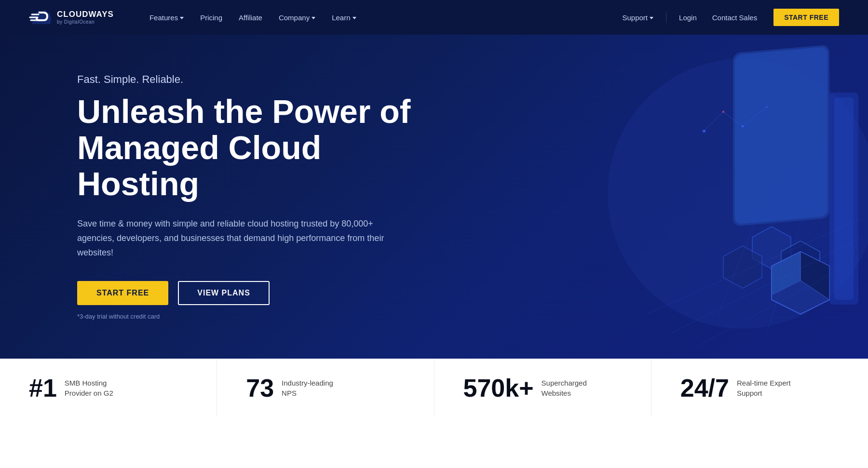 The height and width of the screenshot is (468, 868). I want to click on stat-label-4: Real-time Expert Support, so click(766, 388).